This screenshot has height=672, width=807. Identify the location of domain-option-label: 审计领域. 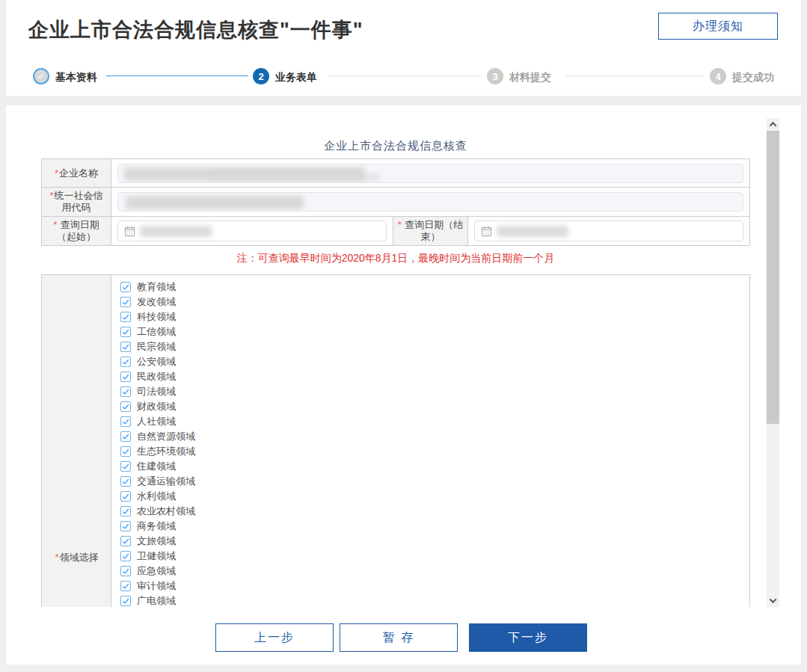
(156, 586).